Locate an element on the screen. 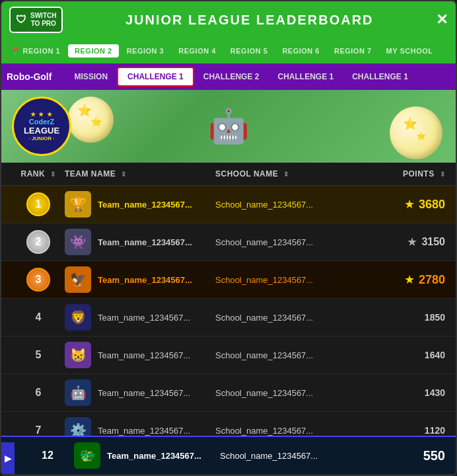  header: 🛡 SWITCH TO PRO JUNIOR LEAGUE LEADERBOAR… is located at coordinates (228, 20).